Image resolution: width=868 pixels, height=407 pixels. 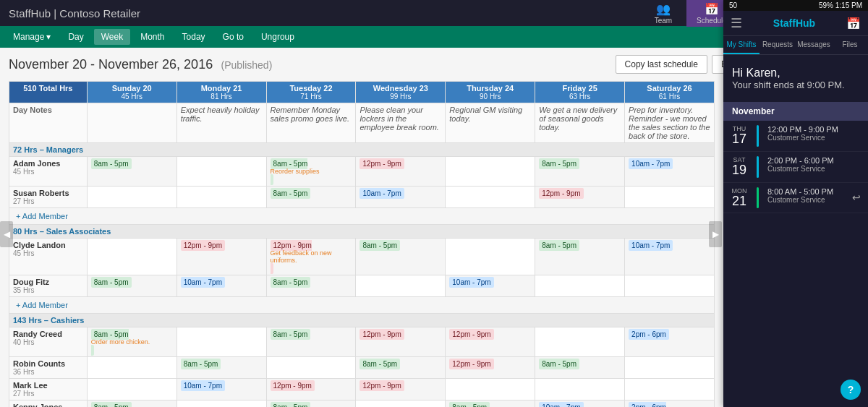 What do you see at coordinates (362, 123) in the screenshot?
I see `day-notes-row: Day Notes Expect heavily holiday traffic…` at bounding box center [362, 123].